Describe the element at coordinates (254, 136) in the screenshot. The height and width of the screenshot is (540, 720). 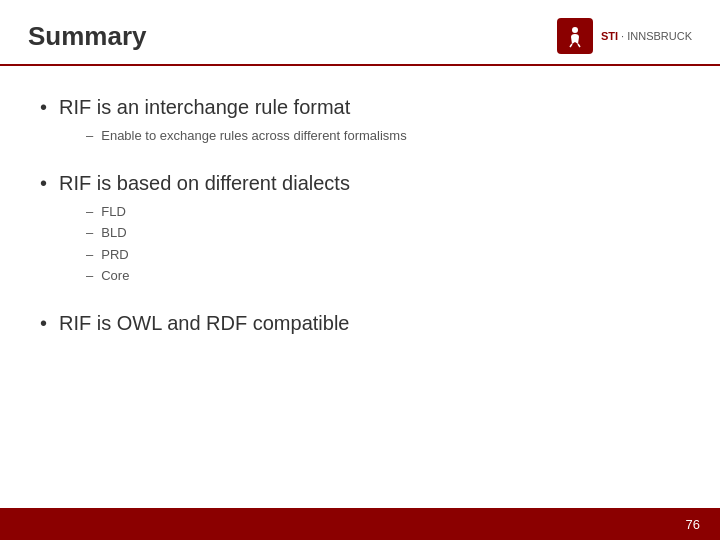
I see `sub-text-1-1: Enable to exchange rules across differen…` at that location.